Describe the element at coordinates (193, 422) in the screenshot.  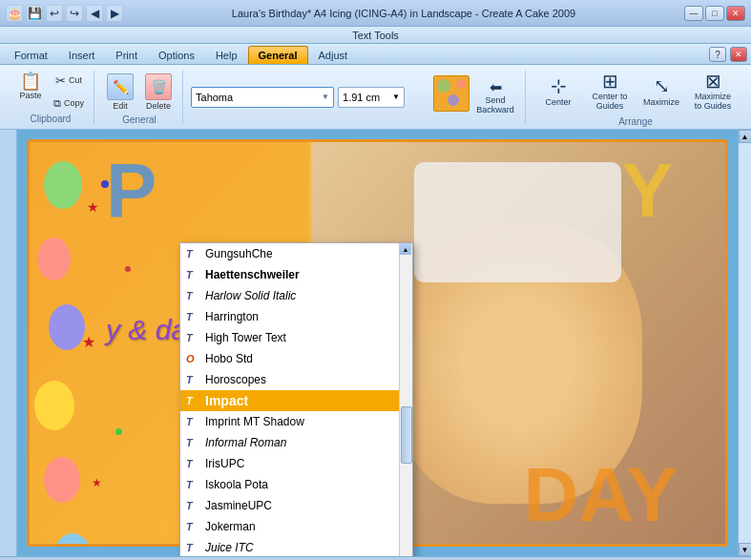
I see `font-icon-T7: T` at that location.